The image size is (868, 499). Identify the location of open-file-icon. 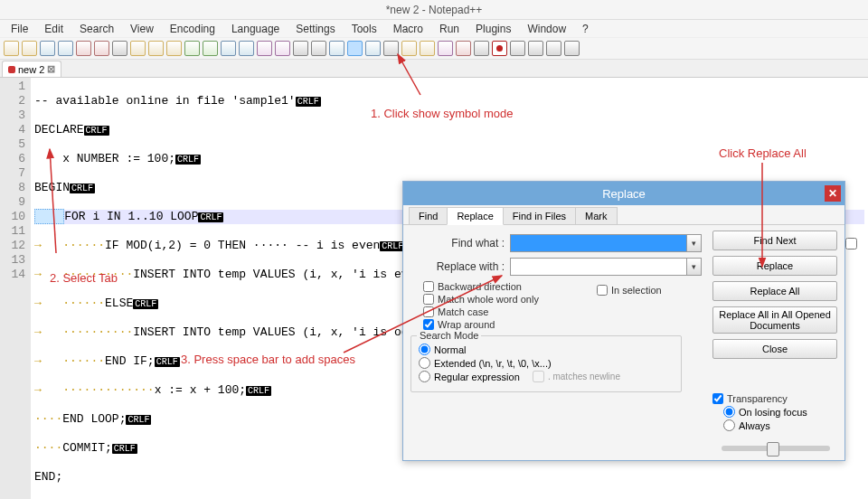
(29, 49).